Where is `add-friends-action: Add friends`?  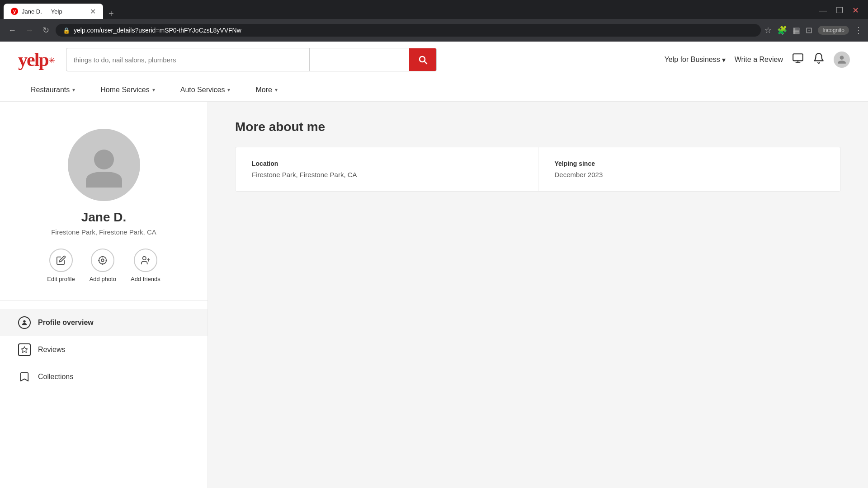 add-friends-action: Add friends is located at coordinates (146, 266).